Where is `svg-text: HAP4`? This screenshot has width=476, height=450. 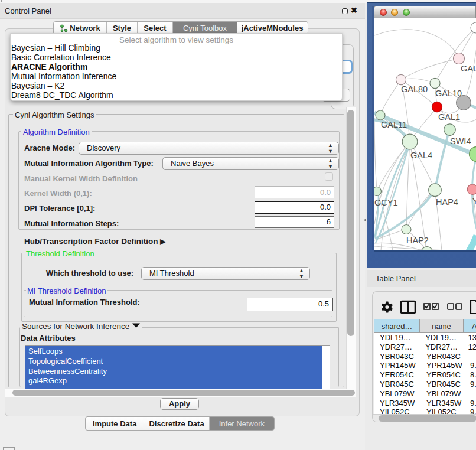 svg-text: HAP4 is located at coordinates (447, 202).